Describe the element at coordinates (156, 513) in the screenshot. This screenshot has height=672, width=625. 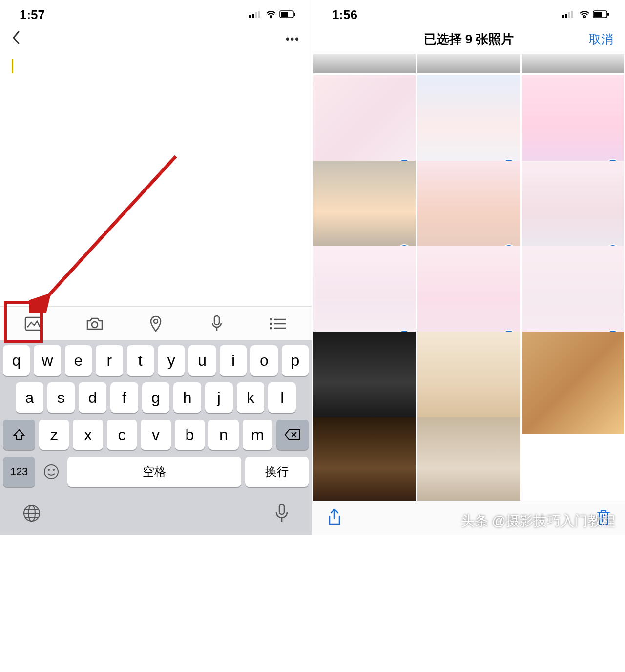
I see `keyboard-bottom-row` at that location.